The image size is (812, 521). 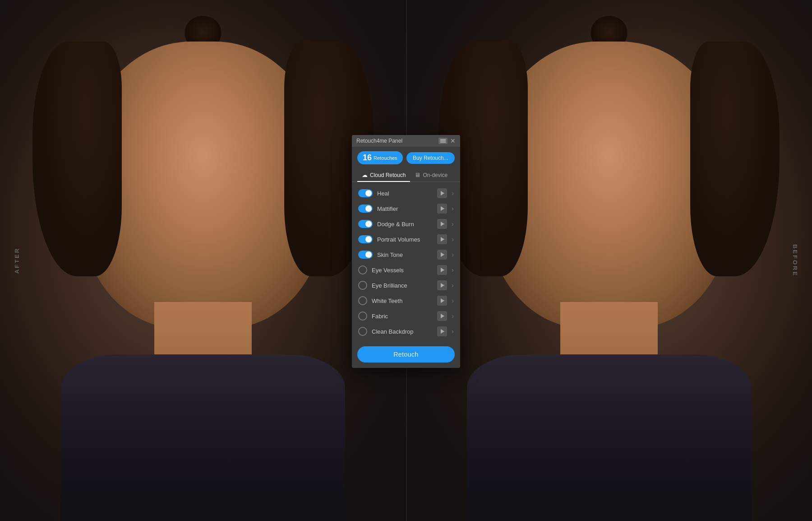 I want to click on play-clean-backdrop-button, so click(x=442, y=331).